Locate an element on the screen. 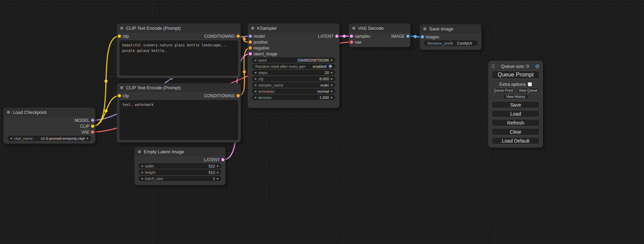  widget-height: ◀height512▶ is located at coordinates (180, 172).